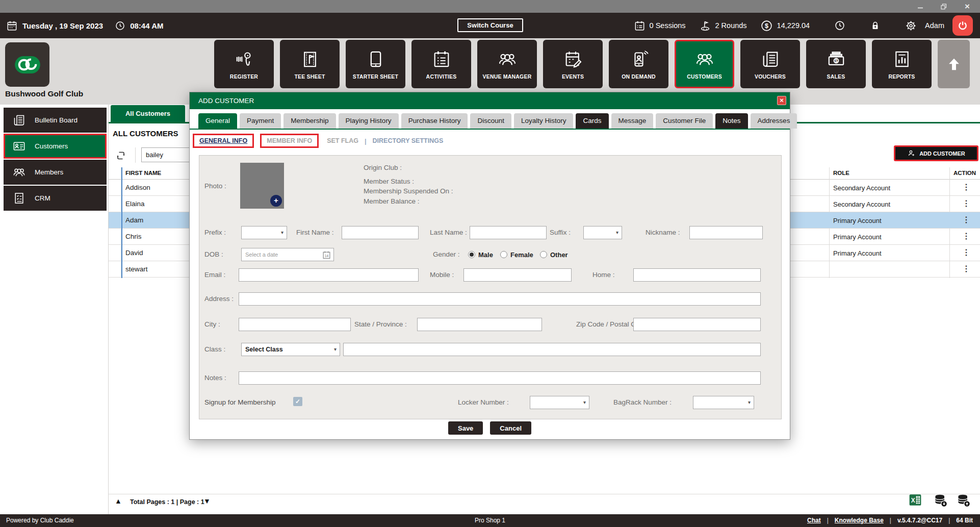 The height and width of the screenshot is (527, 980). I want to click on refresh-icon, so click(121, 156).